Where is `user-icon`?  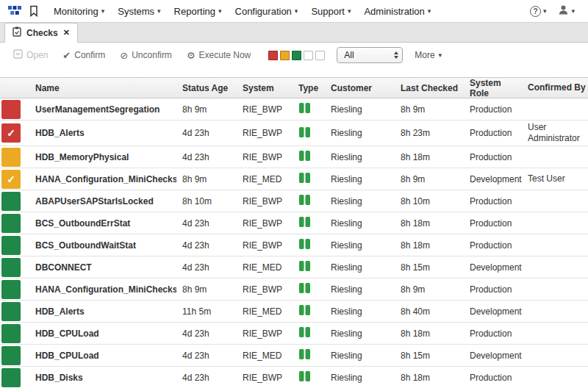 user-icon is located at coordinates (563, 12).